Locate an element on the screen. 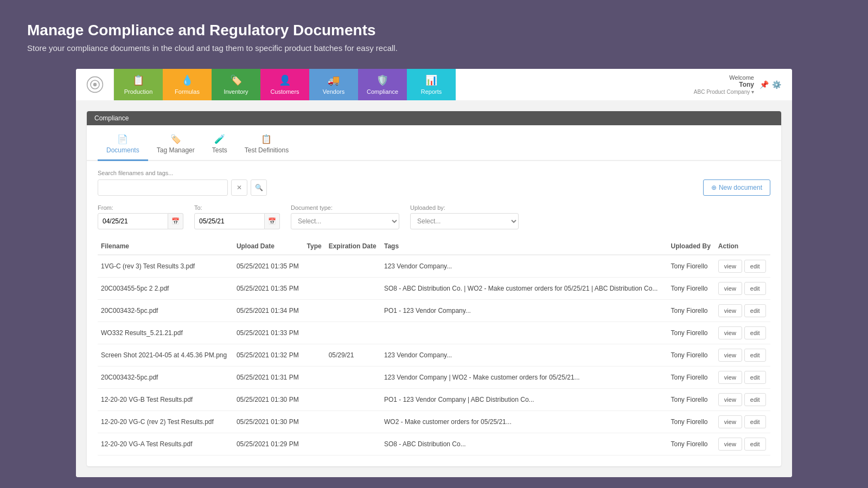  filter-uploaded-by: Uploaded by: Select... is located at coordinates (464, 217).